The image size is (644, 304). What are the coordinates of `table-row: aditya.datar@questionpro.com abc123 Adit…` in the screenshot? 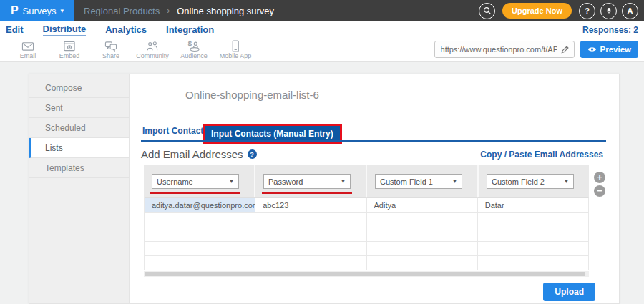 It's located at (366, 205).